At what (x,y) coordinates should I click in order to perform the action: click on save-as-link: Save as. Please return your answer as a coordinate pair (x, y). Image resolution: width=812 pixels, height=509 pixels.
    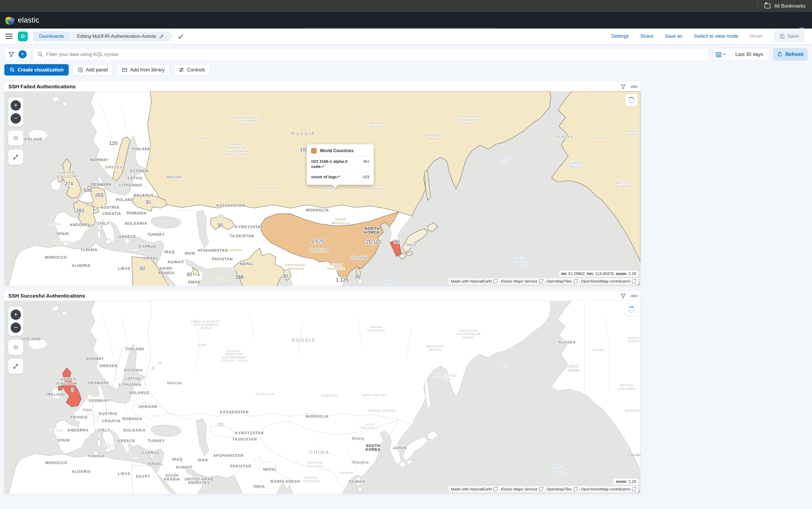
    Looking at the image, I should click on (673, 36).